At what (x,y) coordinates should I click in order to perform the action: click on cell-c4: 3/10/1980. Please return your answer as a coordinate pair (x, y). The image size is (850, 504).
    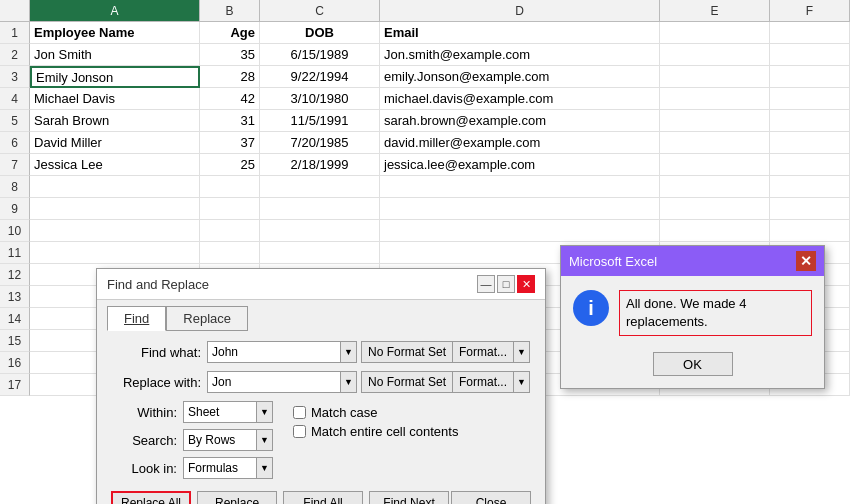
    Looking at the image, I should click on (320, 99).